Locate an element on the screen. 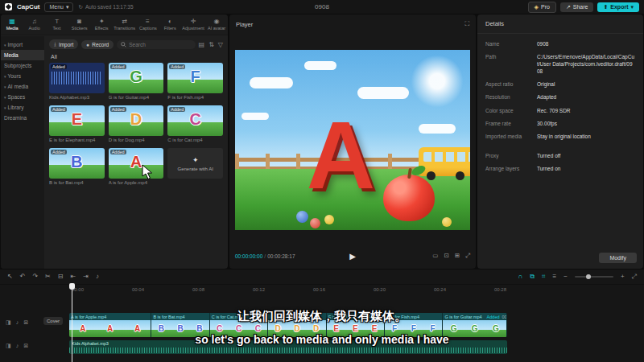  timeline-tools-right: ∩⧉⌗≡−+⤢ is located at coordinates (578, 277).